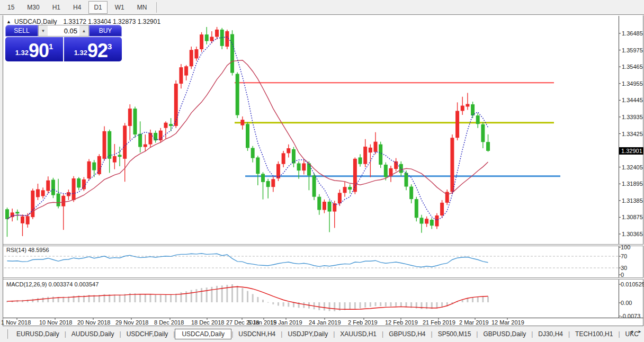  I want to click on chart-title-row: ▲ USDCAD,Daily 1.33172 1.33404 1.32873 1…, so click(84, 22).